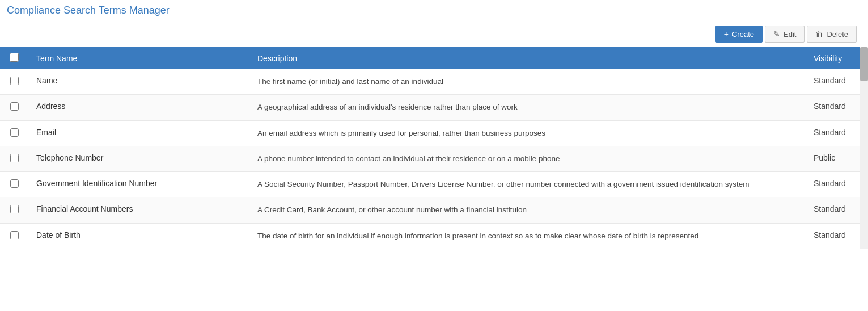  Describe the element at coordinates (527, 185) in the screenshot. I see `description-cell: A Social Security Number, Passport Numbe…` at that location.